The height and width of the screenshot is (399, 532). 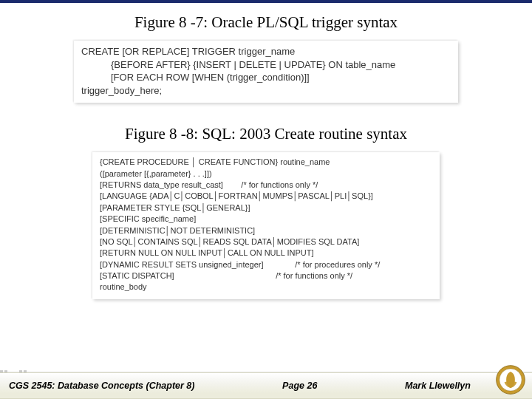 What do you see at coordinates (266, 242) in the screenshot?
I see `code-line: [NO SQL│CONTAINS SQL│READS SQL DATA│MODI…` at bounding box center [266, 242].